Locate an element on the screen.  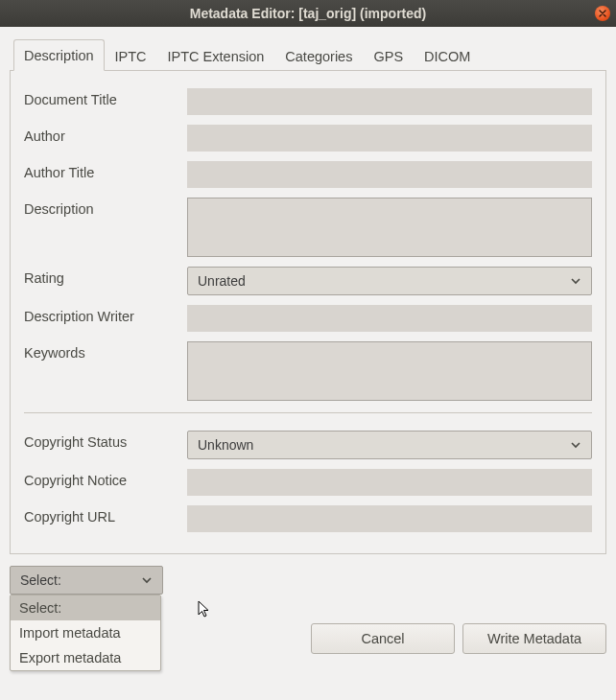
write-metadata-button: Write Metadata is located at coordinates (534, 639).